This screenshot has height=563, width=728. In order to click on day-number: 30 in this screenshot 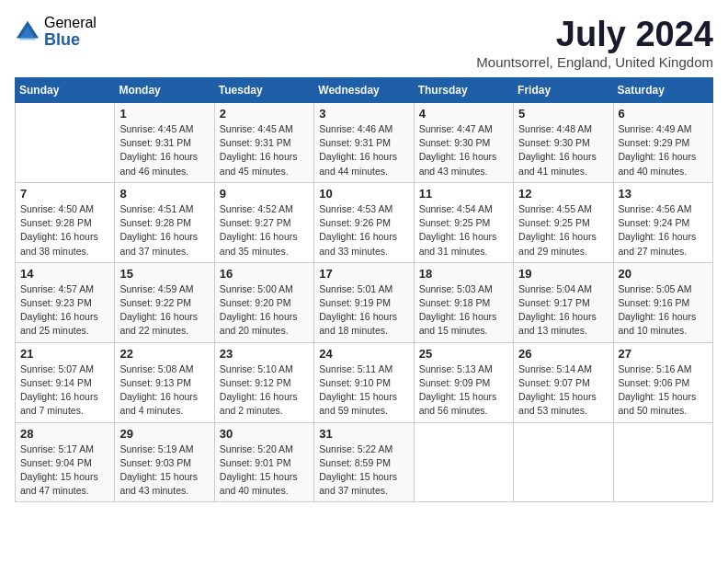, I will do `click(265, 434)`.